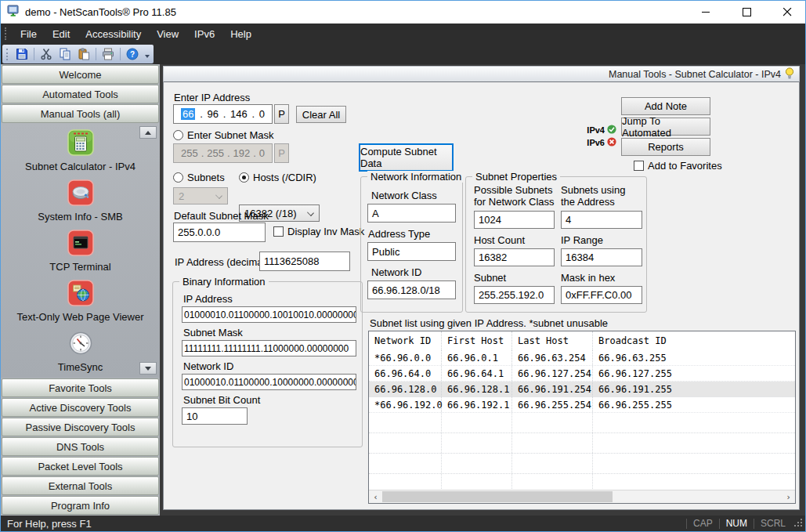 This screenshot has width=806, height=532. What do you see at coordinates (279, 232) in the screenshot?
I see `inv-mask-checkbox` at bounding box center [279, 232].